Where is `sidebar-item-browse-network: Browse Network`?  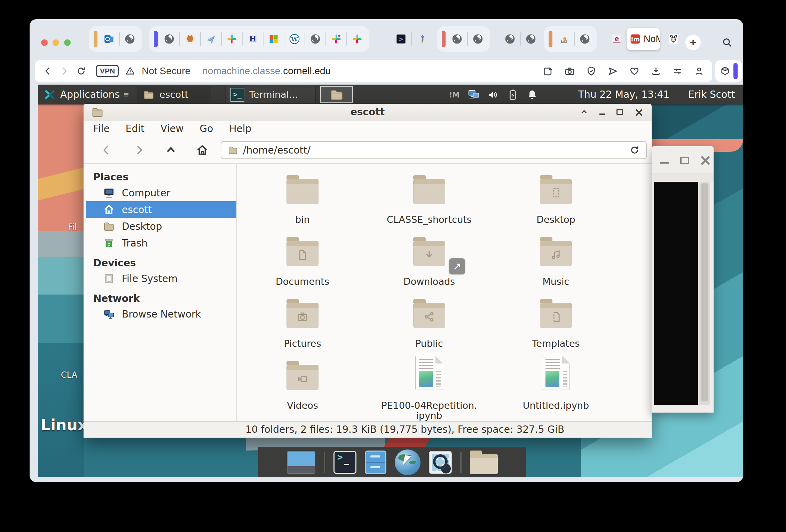
sidebar-item-browse-network: Browse Network is located at coordinates (160, 314).